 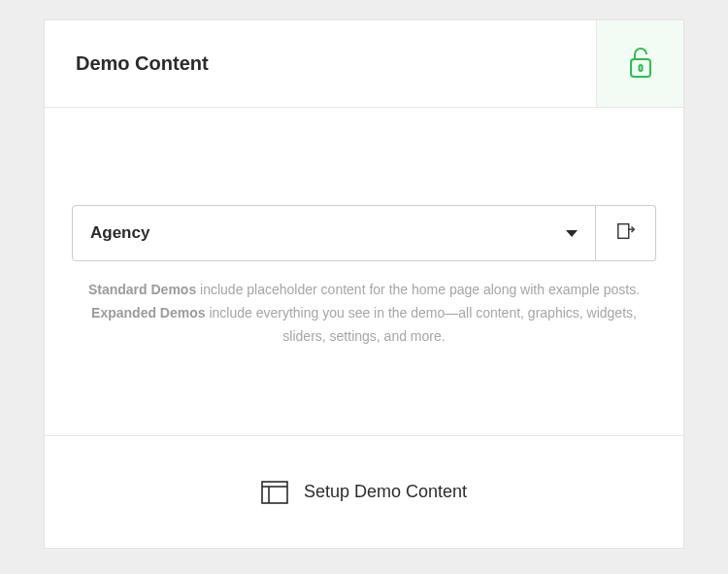 I want to click on card-title: Demo Content, so click(x=320, y=64).